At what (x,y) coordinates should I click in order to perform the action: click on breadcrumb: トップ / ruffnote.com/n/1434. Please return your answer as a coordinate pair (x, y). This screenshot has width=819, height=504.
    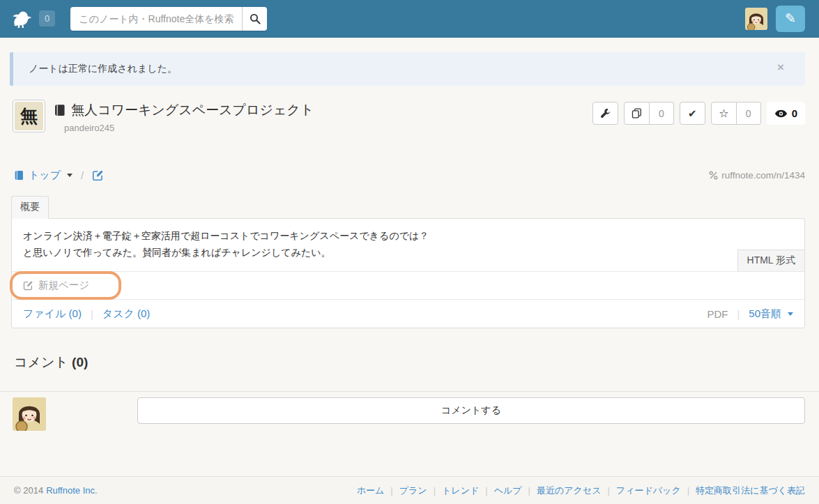
    Looking at the image, I should click on (410, 176).